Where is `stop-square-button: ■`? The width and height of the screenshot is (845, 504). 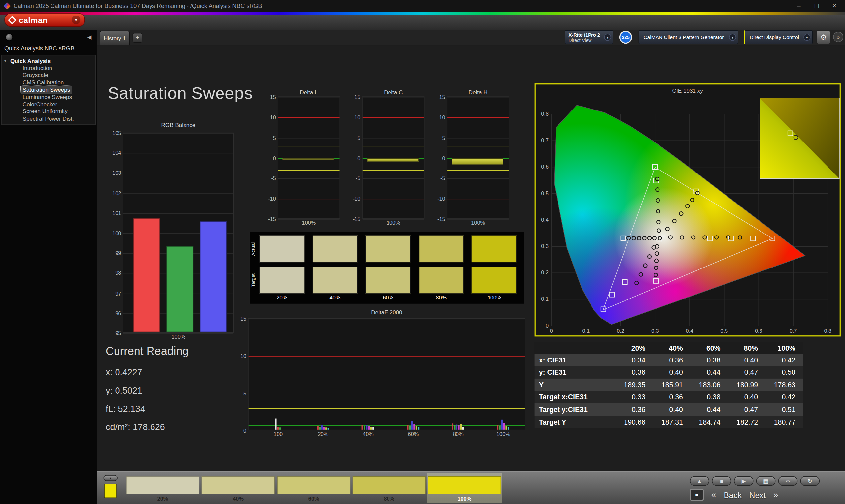
stop-square-button: ■ is located at coordinates (697, 494).